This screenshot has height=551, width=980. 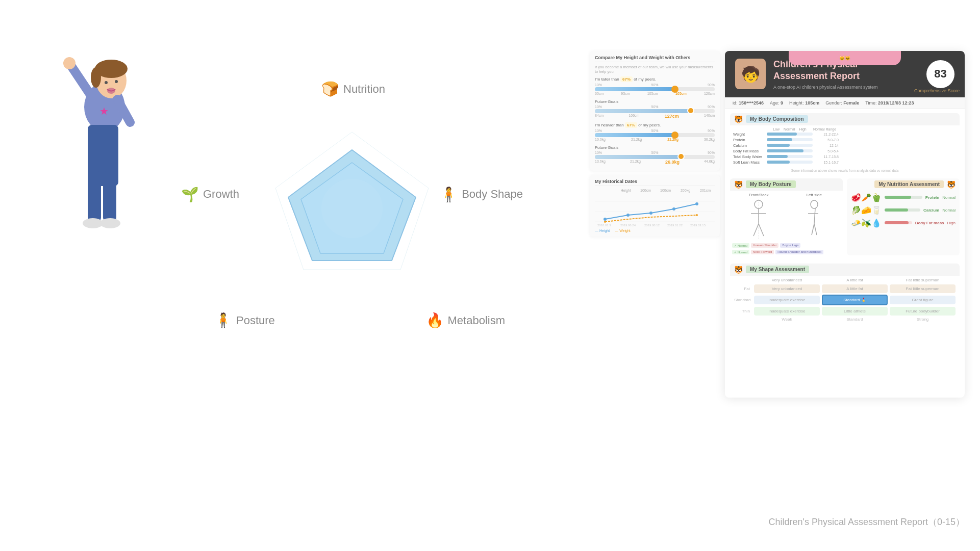 I want to click on score-circle: 83, so click(x=941, y=74).